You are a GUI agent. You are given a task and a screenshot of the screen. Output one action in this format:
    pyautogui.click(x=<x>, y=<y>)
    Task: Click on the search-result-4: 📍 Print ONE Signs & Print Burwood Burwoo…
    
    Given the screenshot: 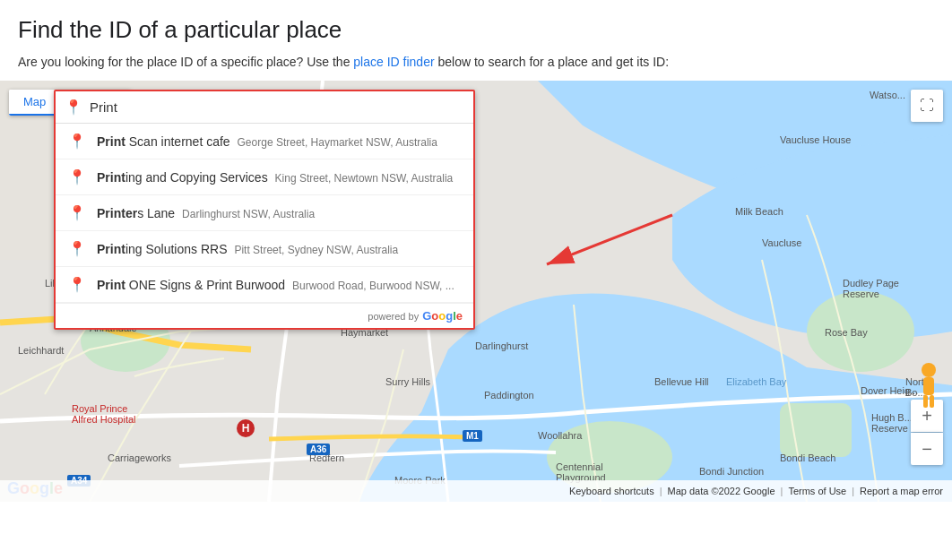 What is the action you would take?
    pyautogui.click(x=264, y=285)
    